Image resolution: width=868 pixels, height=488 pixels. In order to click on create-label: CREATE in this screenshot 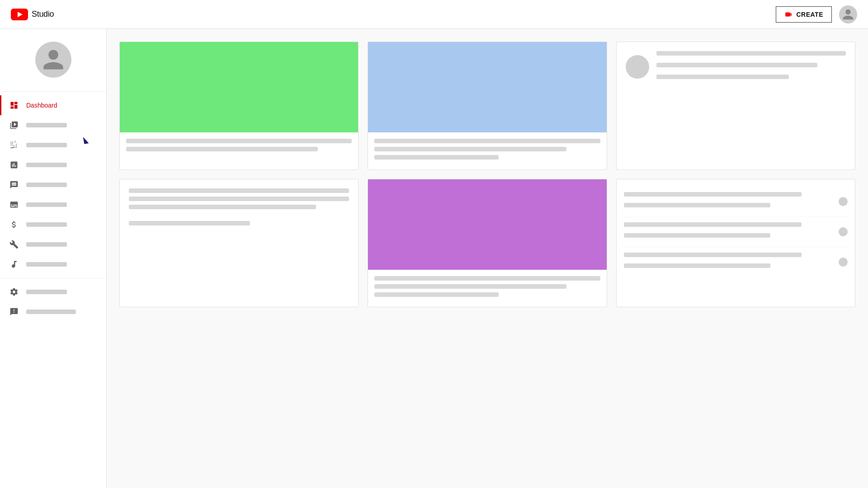, I will do `click(810, 14)`.